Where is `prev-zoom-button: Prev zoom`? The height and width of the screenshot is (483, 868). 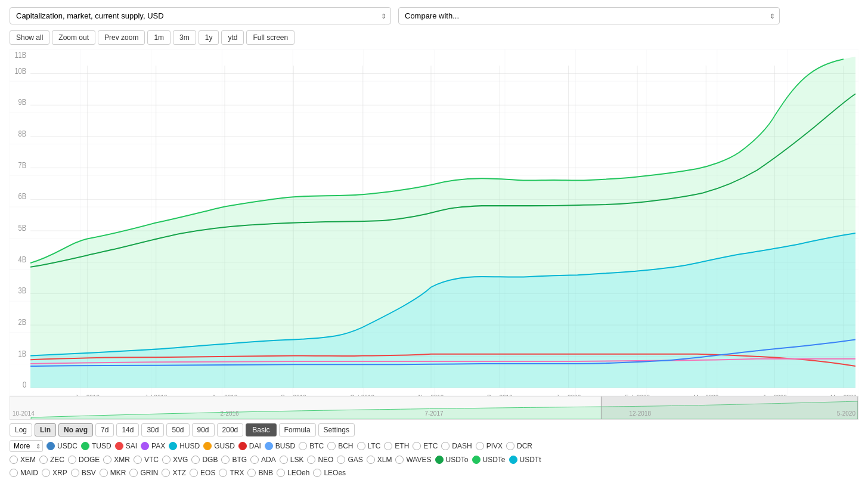 prev-zoom-button: Prev zoom is located at coordinates (122, 38).